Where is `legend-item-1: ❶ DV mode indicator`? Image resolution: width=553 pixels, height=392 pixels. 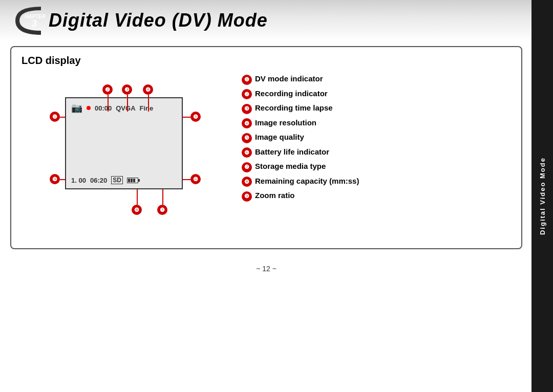 legend-item-1: ❶ DV mode indicator is located at coordinates (376, 80).